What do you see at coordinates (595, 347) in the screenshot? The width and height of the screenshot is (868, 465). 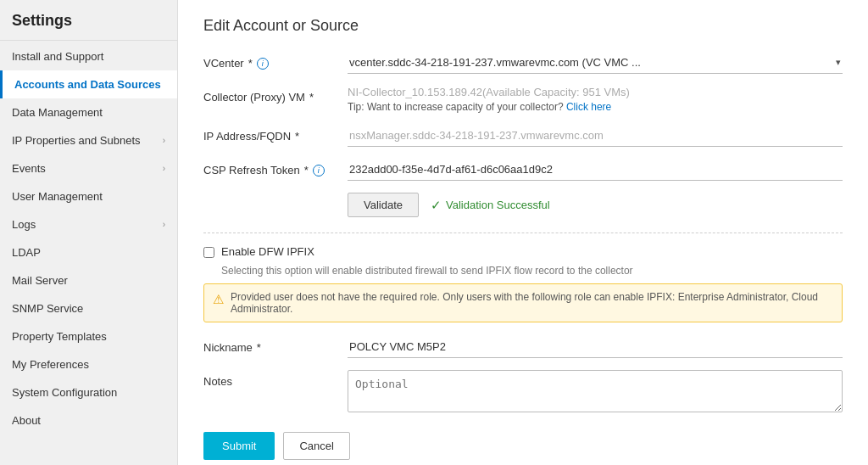 I see `nickname-field` at bounding box center [595, 347].